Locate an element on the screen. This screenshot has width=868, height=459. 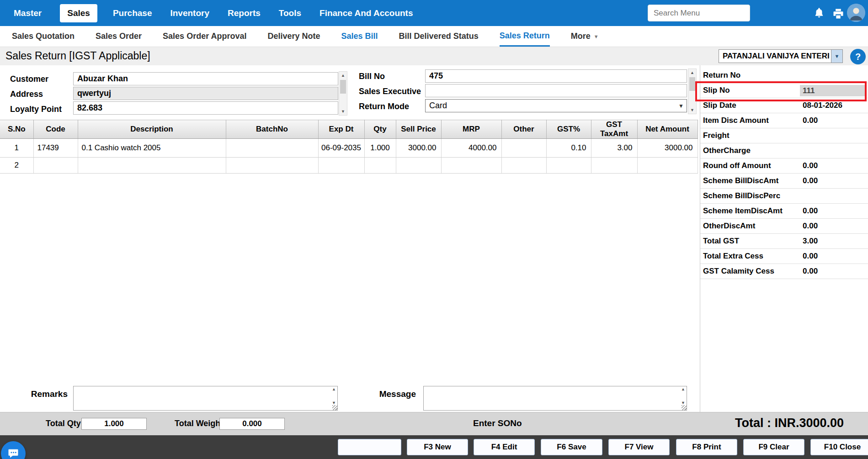
menu-inventory: Inventory is located at coordinates (190, 13).